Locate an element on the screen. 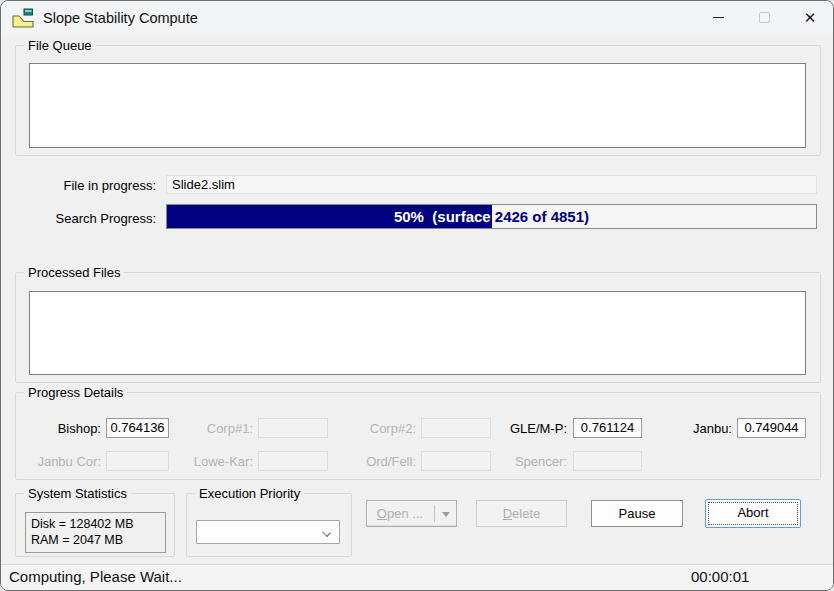  elapsed-time: 00:00:01 is located at coordinates (720, 576).